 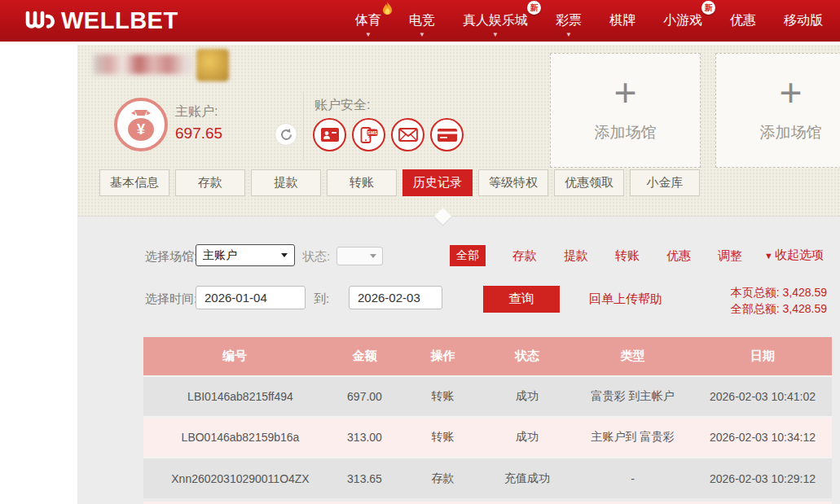 What do you see at coordinates (683, 21) in the screenshot?
I see `nav-item-label: 小游戏` at bounding box center [683, 21].